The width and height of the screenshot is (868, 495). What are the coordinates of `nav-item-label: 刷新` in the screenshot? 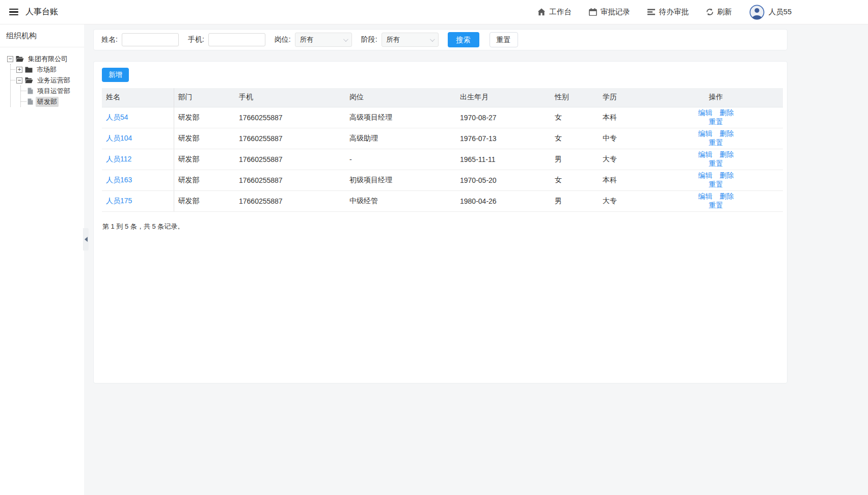 It's located at (724, 12).